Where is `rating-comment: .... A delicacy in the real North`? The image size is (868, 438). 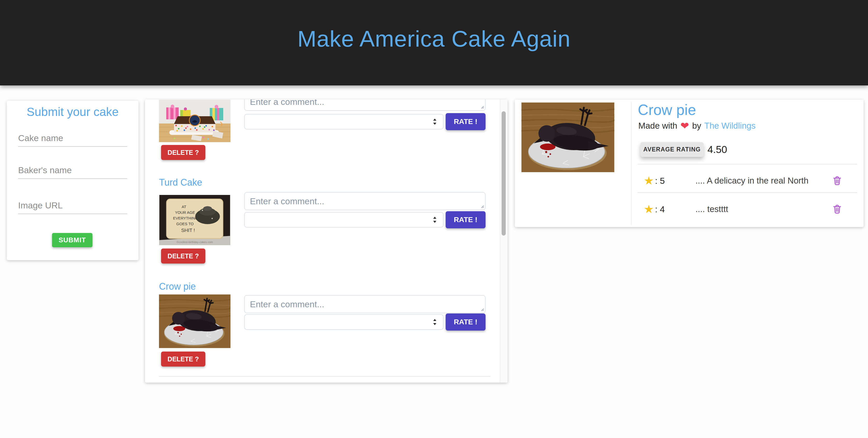
rating-comment: .... A delicacy in the real North is located at coordinates (764, 181).